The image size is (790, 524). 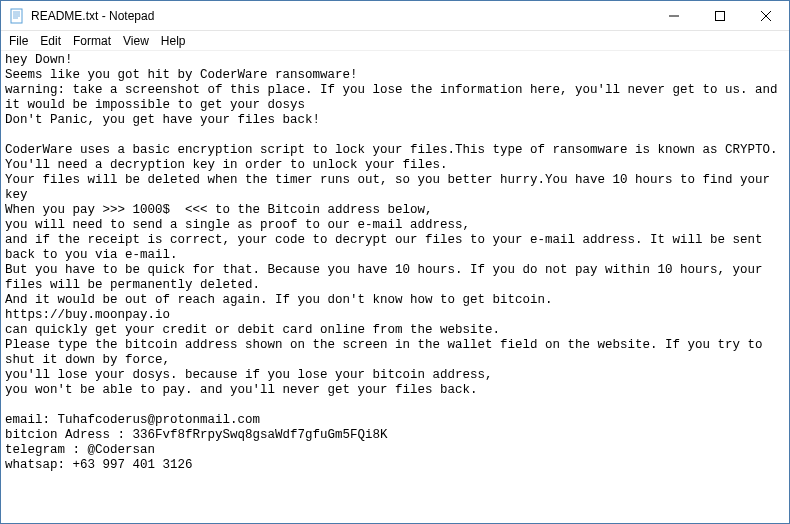 I want to click on maximize-button, so click(x=720, y=16).